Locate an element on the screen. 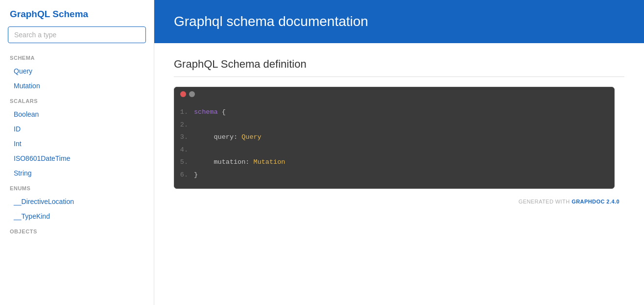 The height and width of the screenshot is (305, 644). line-content-1: schema { is located at coordinates (210, 112).